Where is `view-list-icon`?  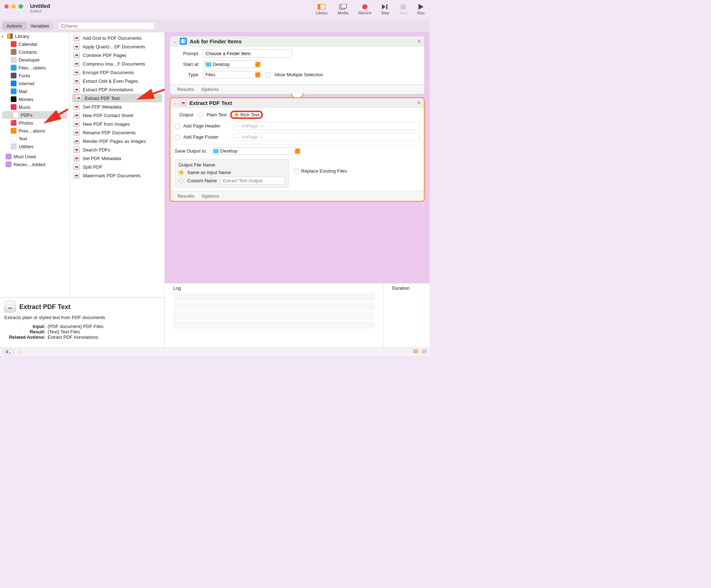 view-list-icon is located at coordinates (416, 352).